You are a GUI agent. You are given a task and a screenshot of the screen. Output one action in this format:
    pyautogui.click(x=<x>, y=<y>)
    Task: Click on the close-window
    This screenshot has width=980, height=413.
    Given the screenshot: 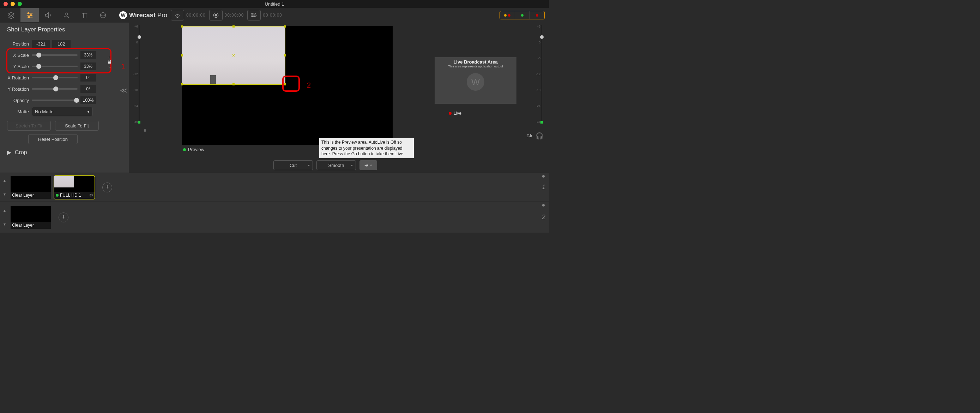 What is the action you would take?
    pyautogui.click(x=5, y=4)
    